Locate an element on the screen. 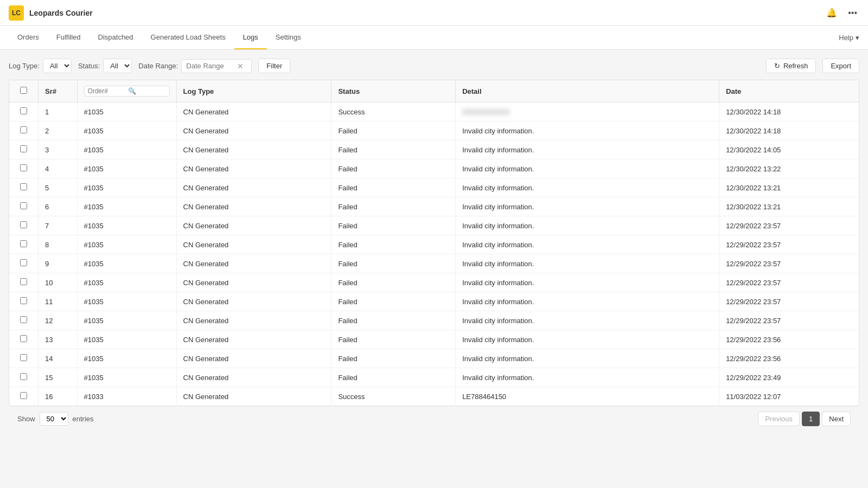  pagination: Previous 1 Next is located at coordinates (804, 419).